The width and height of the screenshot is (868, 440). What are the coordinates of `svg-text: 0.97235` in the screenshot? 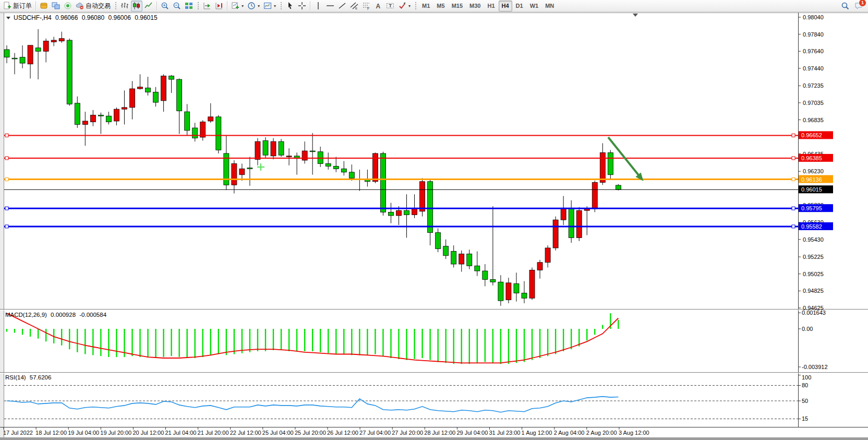 It's located at (813, 86).